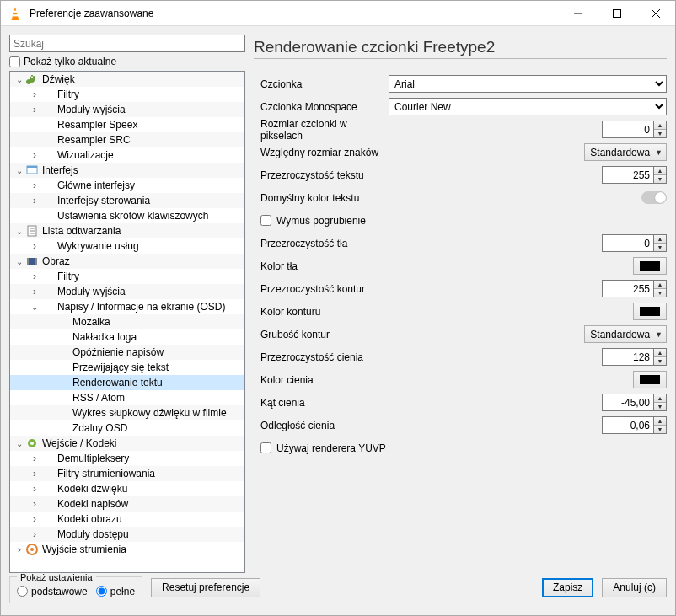  Describe the element at coordinates (127, 398) in the screenshot. I see `tree-item: RSS / Atom` at that location.